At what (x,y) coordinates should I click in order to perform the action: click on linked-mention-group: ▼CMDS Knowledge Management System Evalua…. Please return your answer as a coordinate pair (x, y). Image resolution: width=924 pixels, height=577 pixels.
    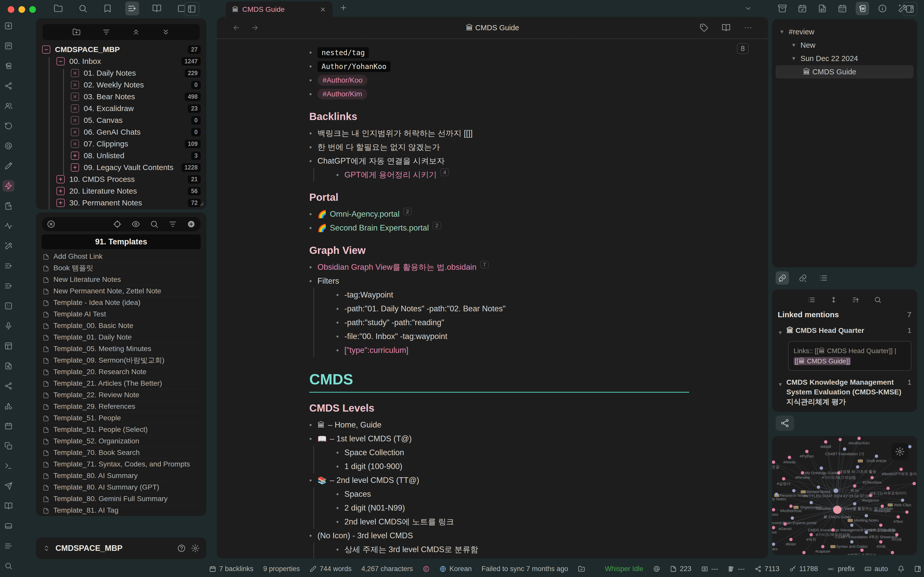
    Looking at the image, I should click on (845, 392).